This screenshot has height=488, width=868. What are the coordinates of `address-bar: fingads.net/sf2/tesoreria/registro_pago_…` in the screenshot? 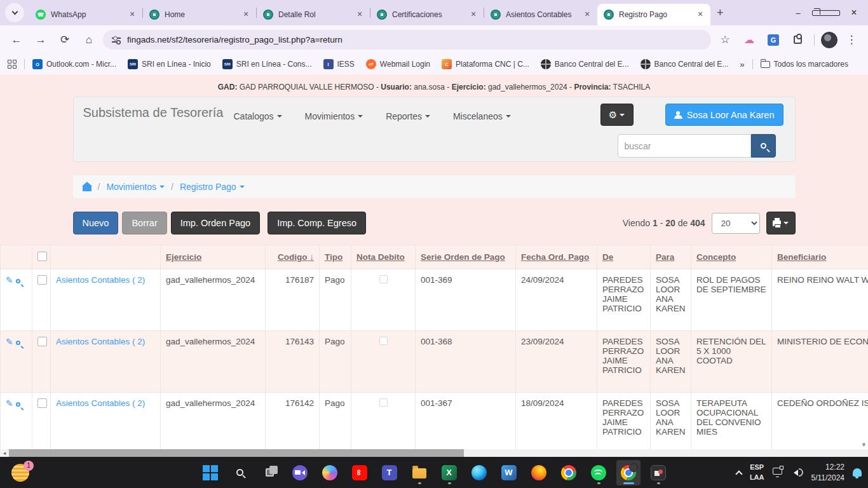 It's located at (407, 39).